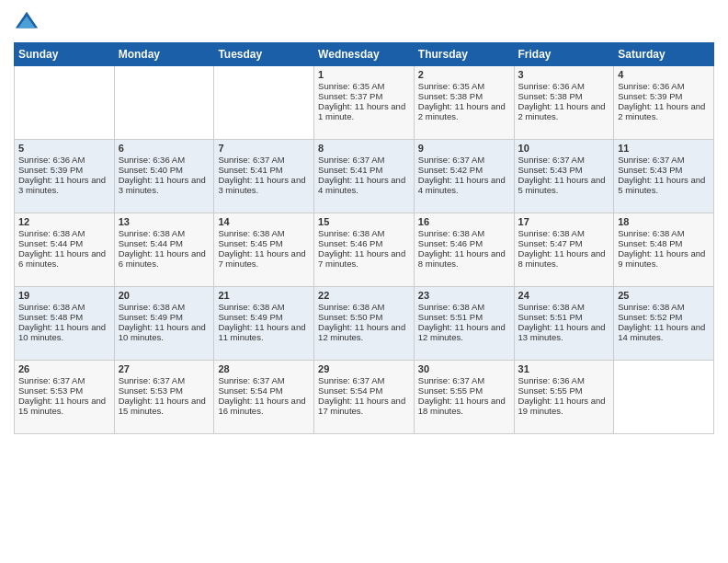 The image size is (728, 563). Describe the element at coordinates (64, 243) in the screenshot. I see `sunset-text: Sunset: 5:44 PM` at that location.